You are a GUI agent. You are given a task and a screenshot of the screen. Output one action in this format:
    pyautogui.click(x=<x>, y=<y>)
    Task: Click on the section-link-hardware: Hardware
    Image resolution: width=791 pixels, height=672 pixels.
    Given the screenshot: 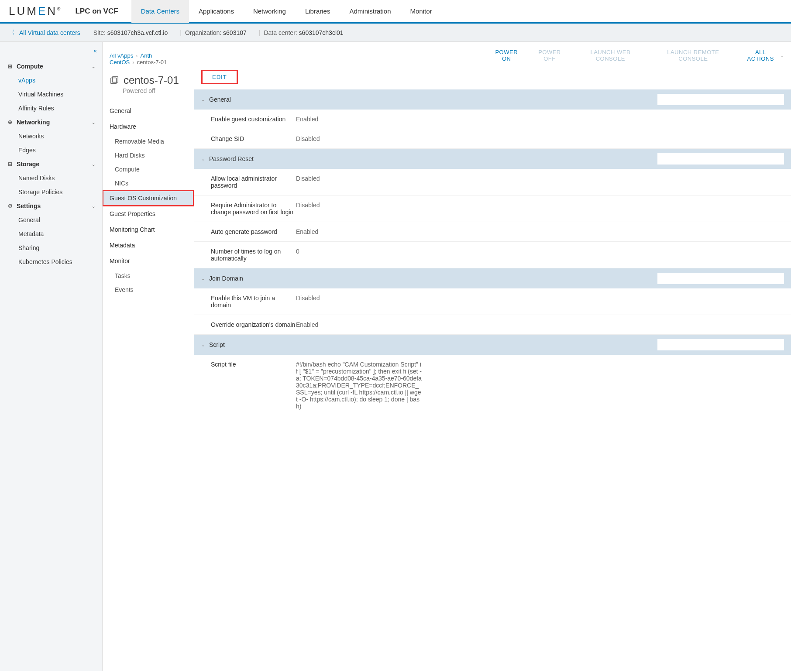 What is the action you would take?
    pyautogui.click(x=148, y=127)
    